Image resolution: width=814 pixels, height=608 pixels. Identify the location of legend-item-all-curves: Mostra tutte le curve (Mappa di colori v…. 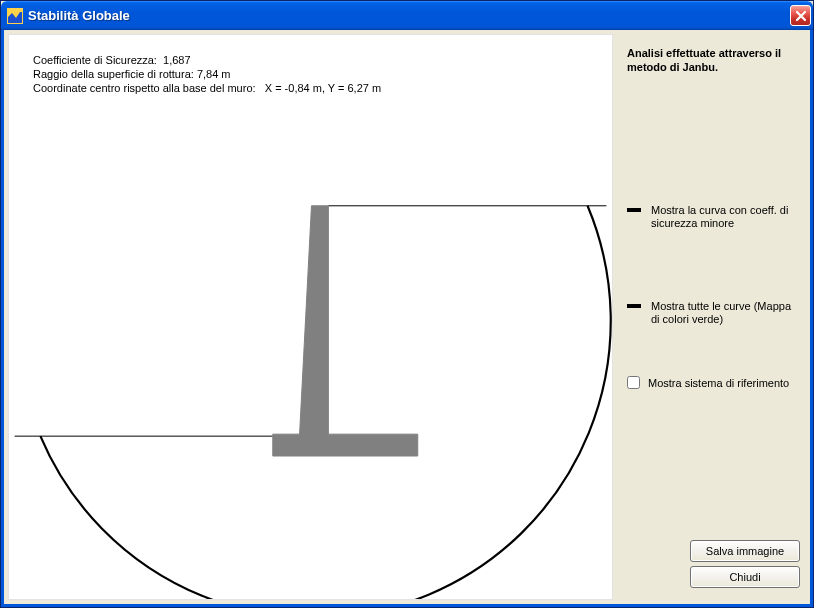
(714, 313).